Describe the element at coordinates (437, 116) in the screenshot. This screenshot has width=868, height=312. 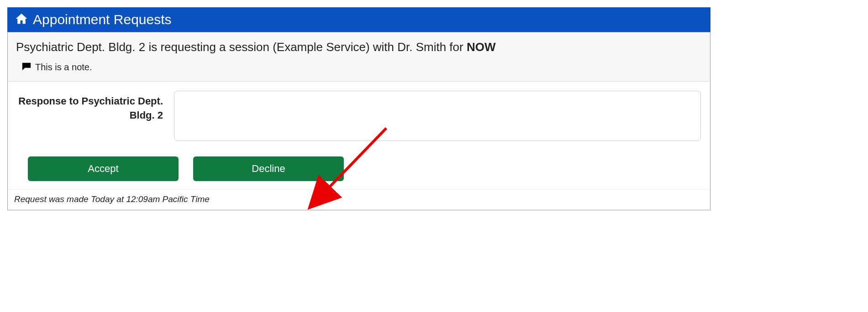
I see `response-input` at that location.